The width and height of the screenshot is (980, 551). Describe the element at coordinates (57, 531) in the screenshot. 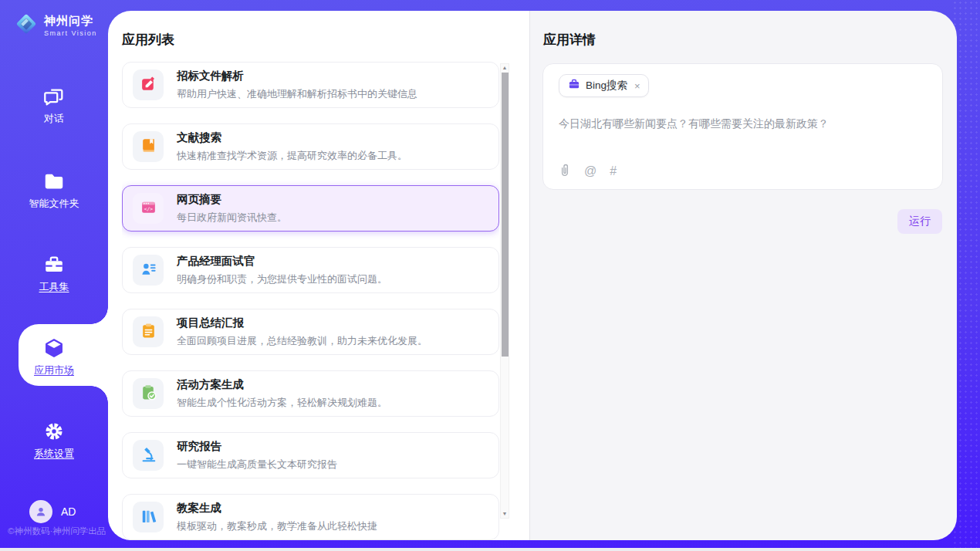

I see `copyright-text: ©神州数码·神州问学出品` at that location.